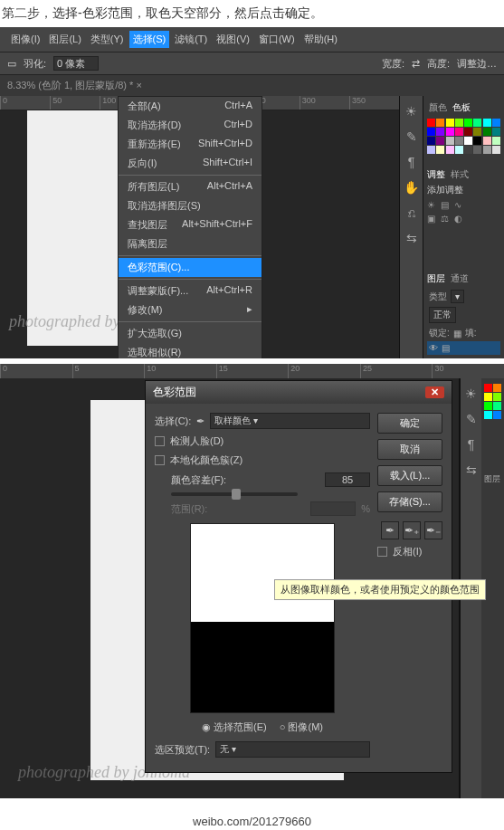  I want to click on menu-filter: 滤镜(T), so click(191, 40).